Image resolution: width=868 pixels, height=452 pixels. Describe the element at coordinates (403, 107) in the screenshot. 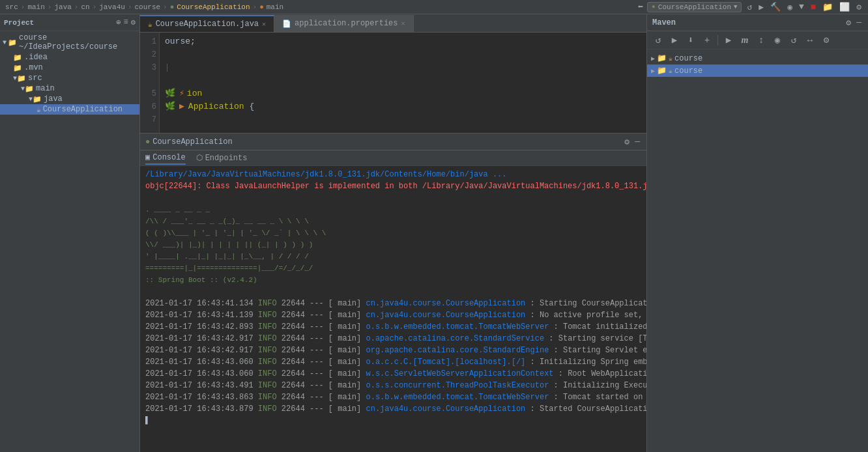

I see `code-line-7: 🌿 ▶ Application {` at that location.